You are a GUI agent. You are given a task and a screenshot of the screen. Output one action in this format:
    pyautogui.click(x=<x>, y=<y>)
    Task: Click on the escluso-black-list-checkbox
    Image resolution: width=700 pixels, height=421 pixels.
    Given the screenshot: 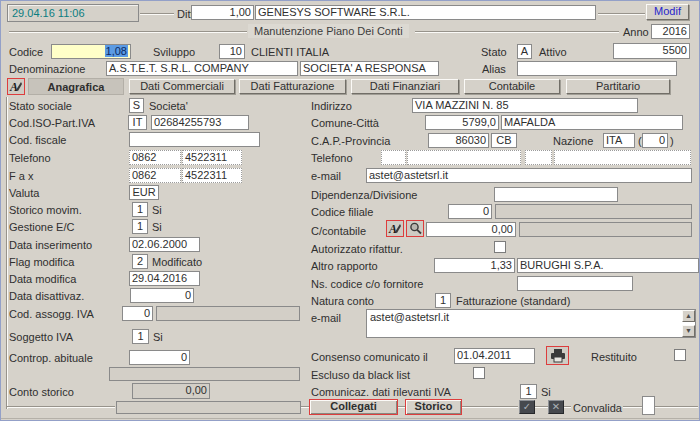 What is the action you would take?
    pyautogui.click(x=479, y=373)
    